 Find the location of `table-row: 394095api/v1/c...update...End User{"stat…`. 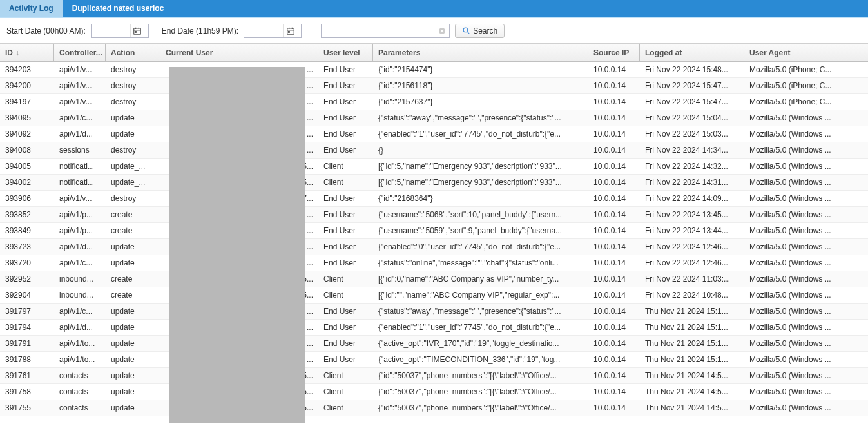

table-row: 394095api/v1/c...update...End User{"stat… is located at coordinates (434, 119).